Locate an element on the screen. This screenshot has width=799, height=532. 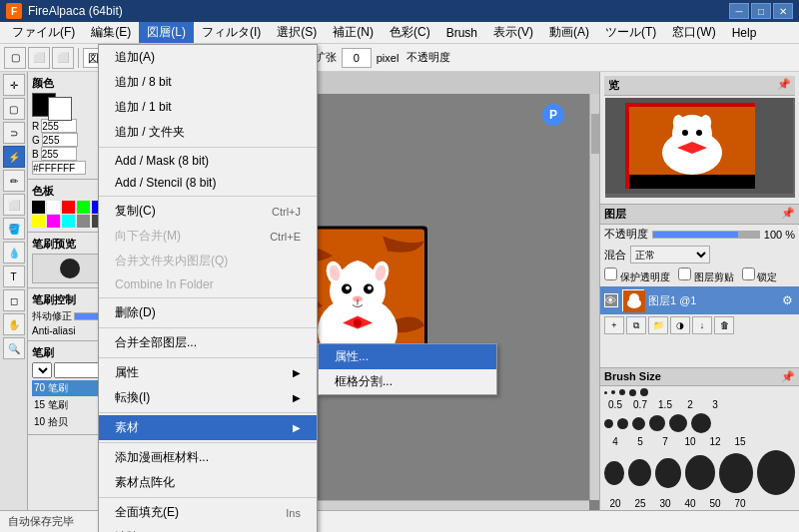
menu-merge-all: 合并全部图层... is located at coordinates (208, 343).